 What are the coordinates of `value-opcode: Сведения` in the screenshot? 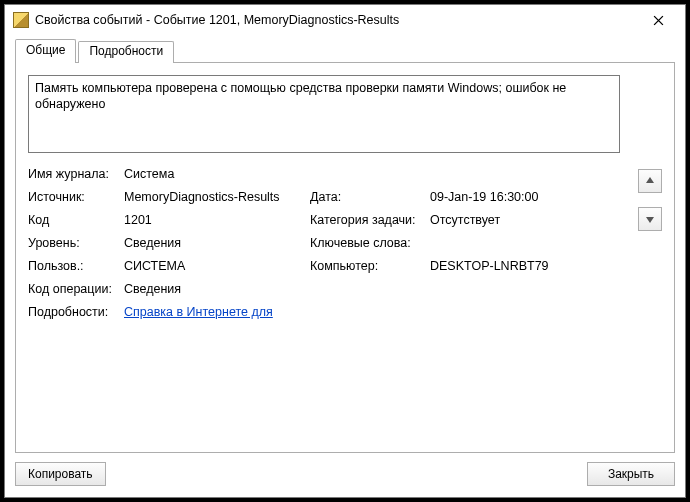 It's located at (214, 289).